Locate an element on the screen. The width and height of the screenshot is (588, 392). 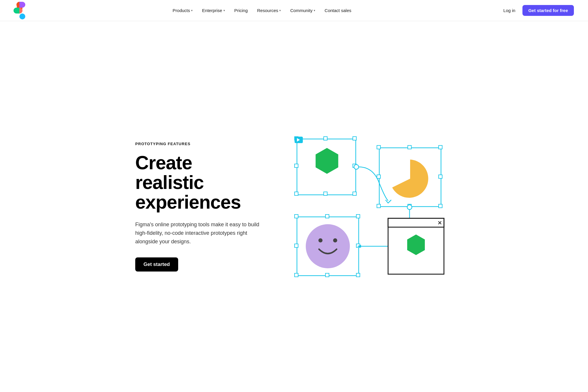
get-started-button: Get started is located at coordinates (157, 264).